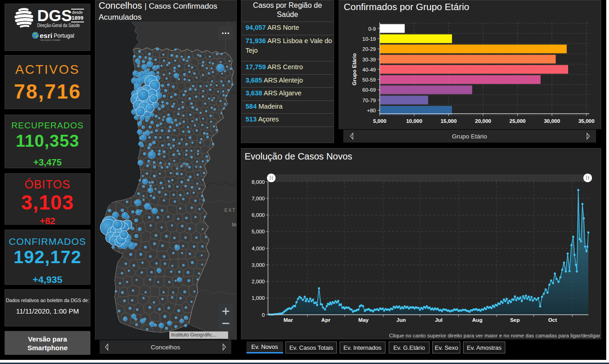  What do you see at coordinates (258, 298) in the screenshot?
I see `svg-text: 1,000` at bounding box center [258, 298].